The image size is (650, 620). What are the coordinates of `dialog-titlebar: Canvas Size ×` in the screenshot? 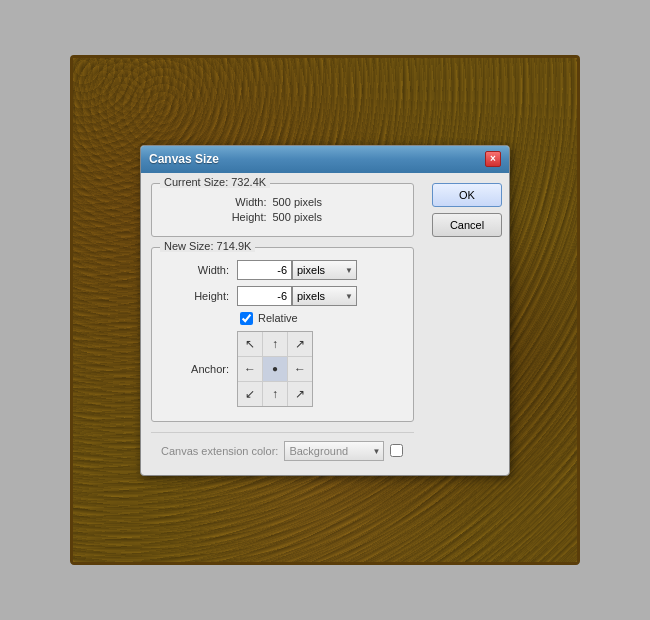 It's located at (325, 160).